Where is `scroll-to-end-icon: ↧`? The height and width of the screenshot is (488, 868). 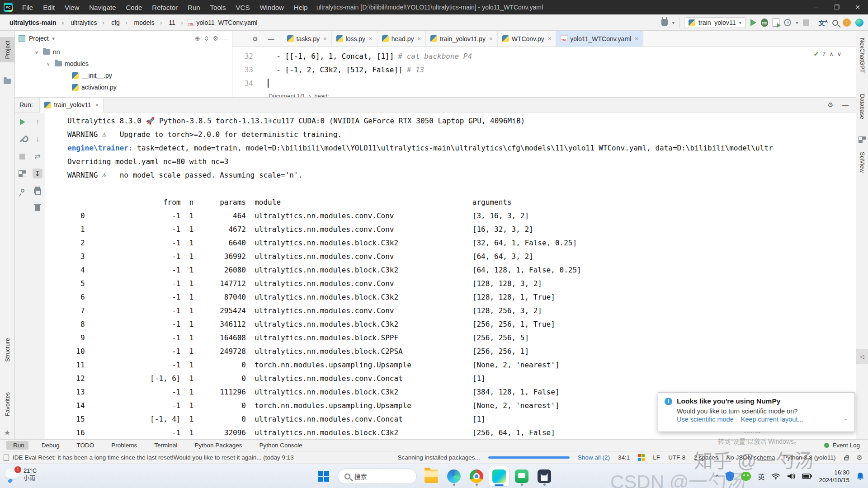 scroll-to-end-icon: ↧ is located at coordinates (38, 174).